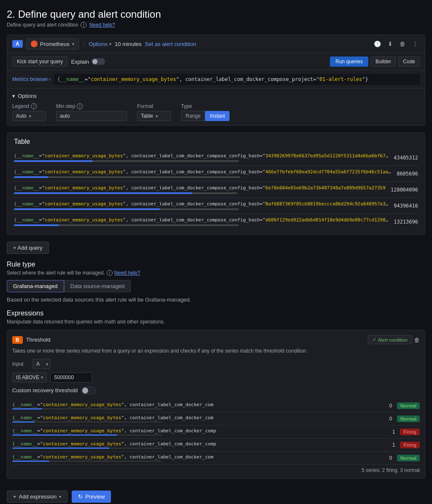  Describe the element at coordinates (52, 44) in the screenshot. I see `datasource-select: Prometheus ▾` at that location.